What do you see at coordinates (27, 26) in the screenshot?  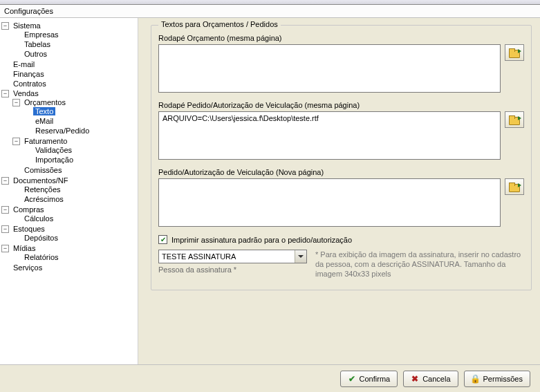 I see `tree-label: Sistema` at bounding box center [27, 26].